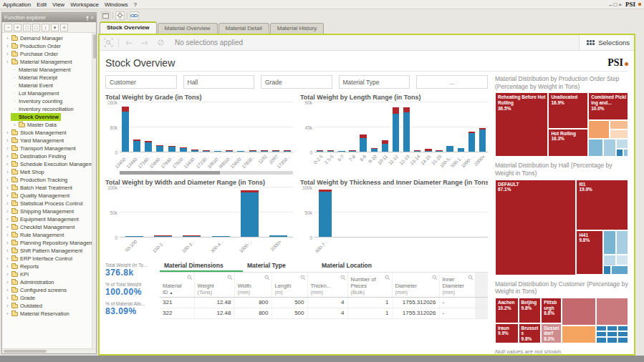 Image resolution: width=644 pixels, height=362 pixels. Describe the element at coordinates (17, 27) in the screenshot. I see `expand-all-icon: +` at that location.